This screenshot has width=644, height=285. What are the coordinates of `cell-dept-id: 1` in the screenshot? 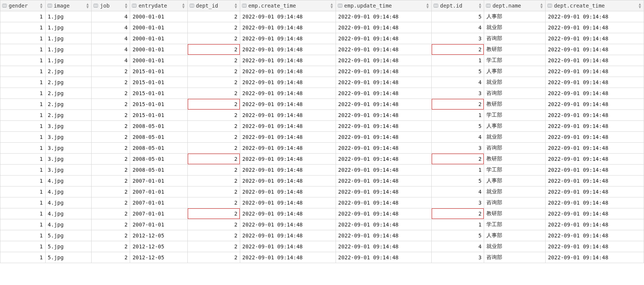 It's located at (458, 170).